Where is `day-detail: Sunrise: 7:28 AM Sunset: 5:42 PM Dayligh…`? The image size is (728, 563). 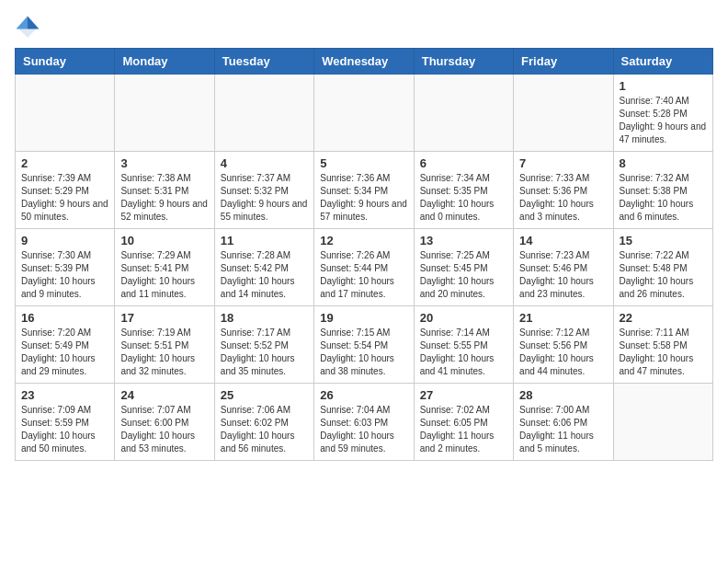 day-detail: Sunrise: 7:28 AM Sunset: 5:42 PM Dayligh… is located at coordinates (265, 275).